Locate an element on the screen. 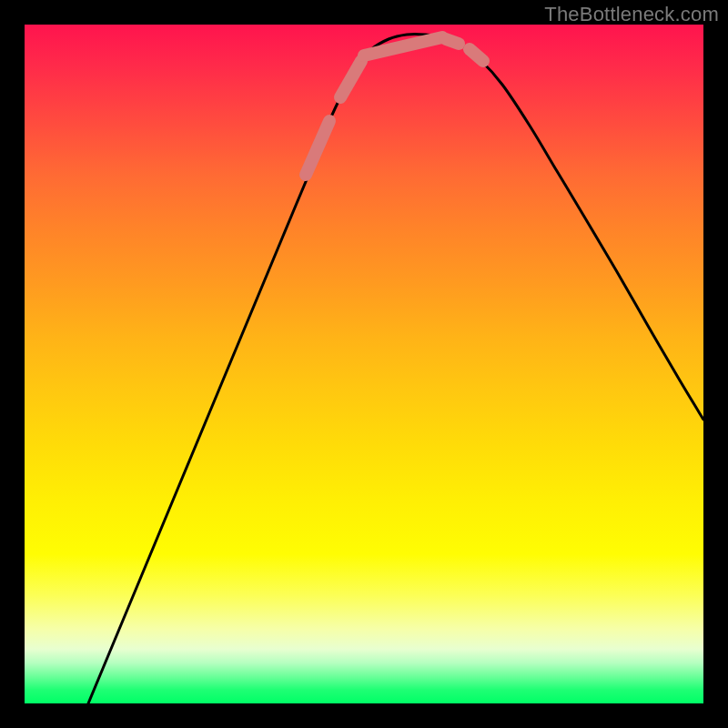  watermark-text: TheBottleneck.com is located at coordinates (632, 15).